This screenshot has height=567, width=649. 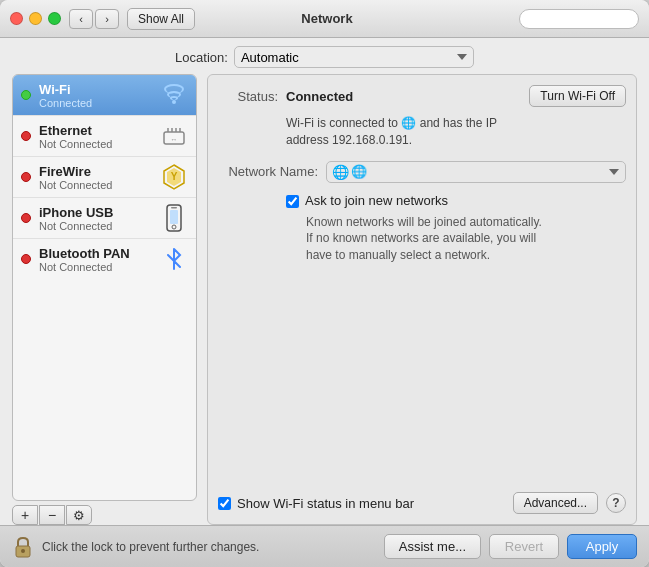 What do you see at coordinates (107, 19) in the screenshot?
I see `forward-button: ›` at bounding box center [107, 19].